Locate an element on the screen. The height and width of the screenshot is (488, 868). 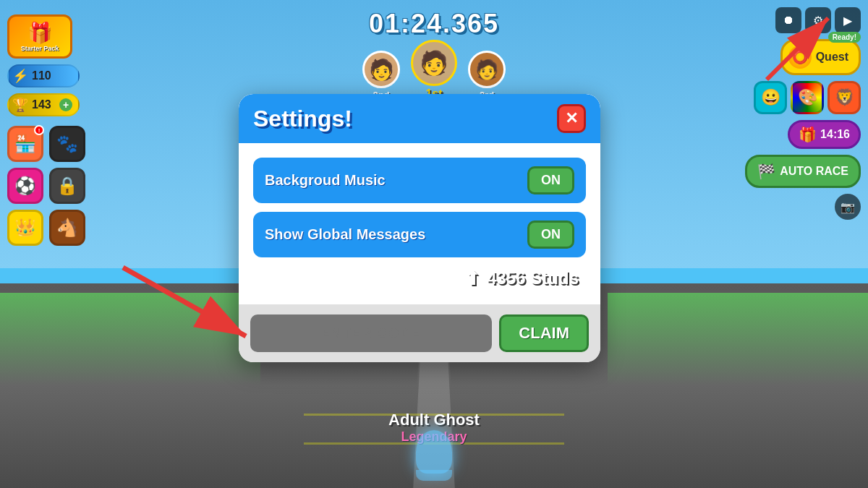
checkered-flag-icon: 🏁 is located at coordinates (767, 171).